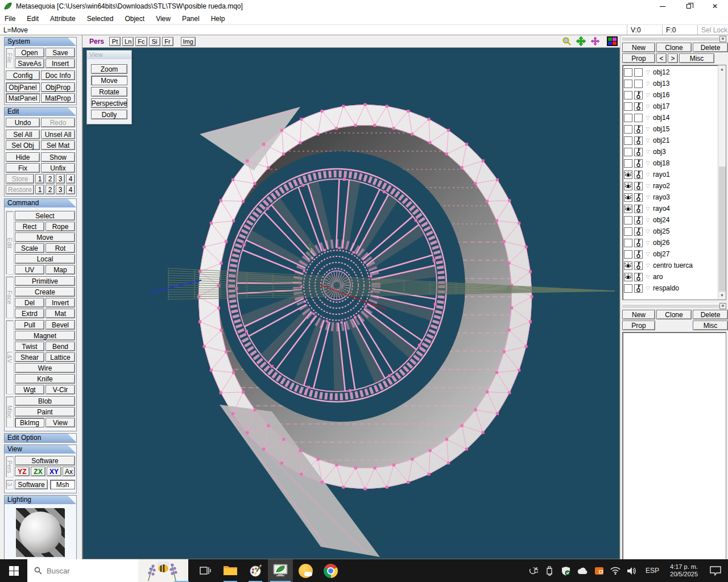 The image size is (728, 582). I want to click on object-list-scrollbar: ▲ ▼, so click(722, 182).